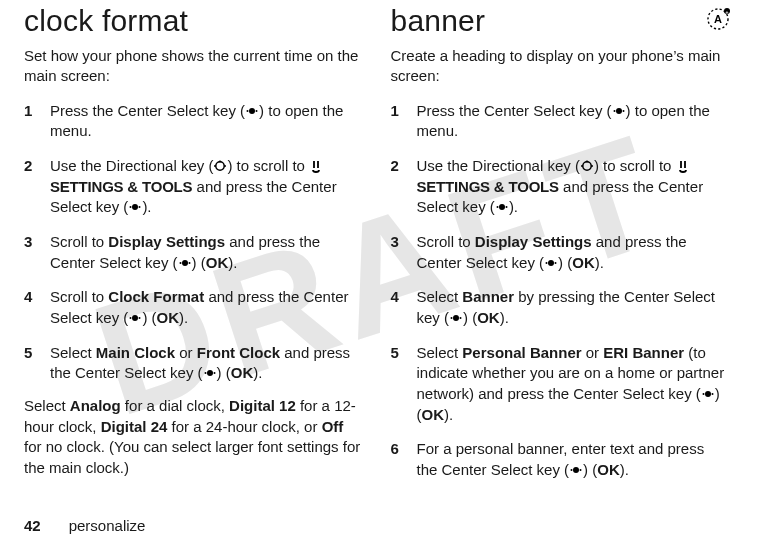  Describe the element at coordinates (560, 66) in the screenshot. I see `banner-intro: Create a heading to display on your phon…` at that location.